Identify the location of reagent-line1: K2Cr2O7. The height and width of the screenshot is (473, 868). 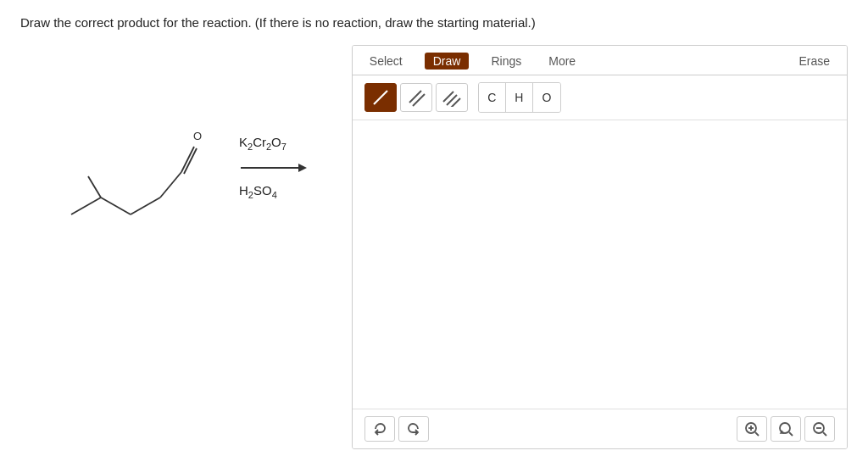
(263, 144).